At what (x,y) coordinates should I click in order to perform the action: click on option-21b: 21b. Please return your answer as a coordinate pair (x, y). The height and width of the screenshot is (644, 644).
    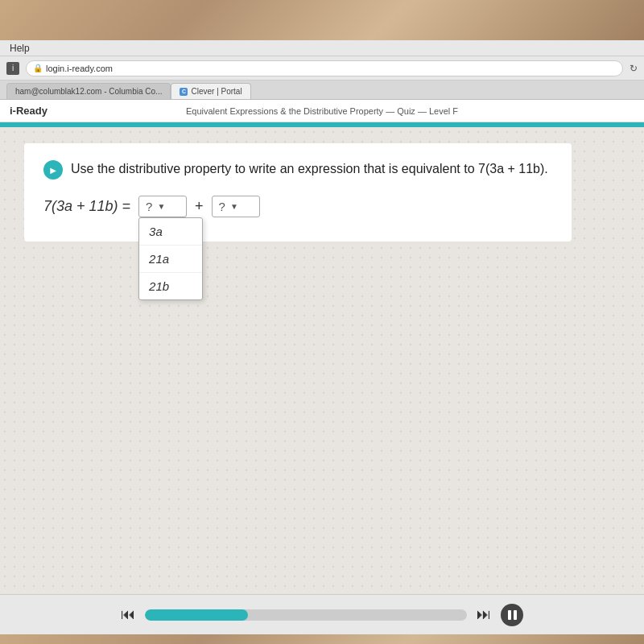
    Looking at the image, I should click on (171, 287).